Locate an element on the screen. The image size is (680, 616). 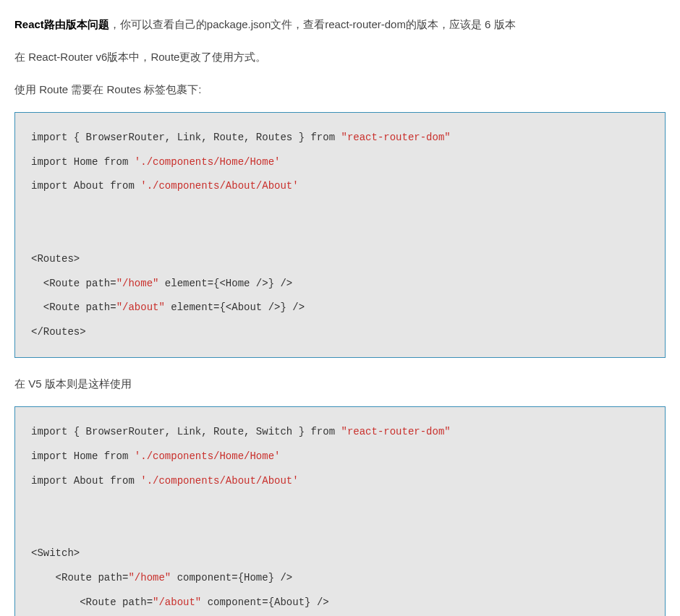
code-line: <Routes> is located at coordinates (55, 259).